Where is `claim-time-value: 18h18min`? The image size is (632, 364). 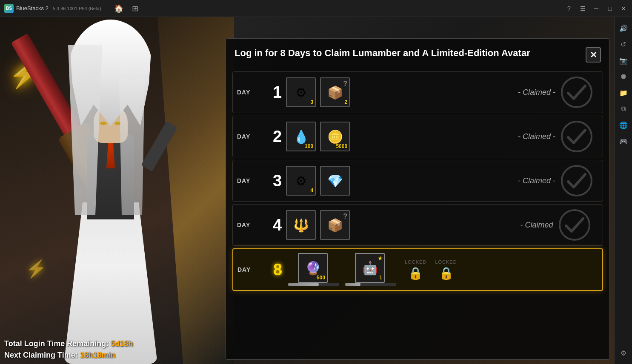 claim-time-value: 18h18min is located at coordinates (98, 355).